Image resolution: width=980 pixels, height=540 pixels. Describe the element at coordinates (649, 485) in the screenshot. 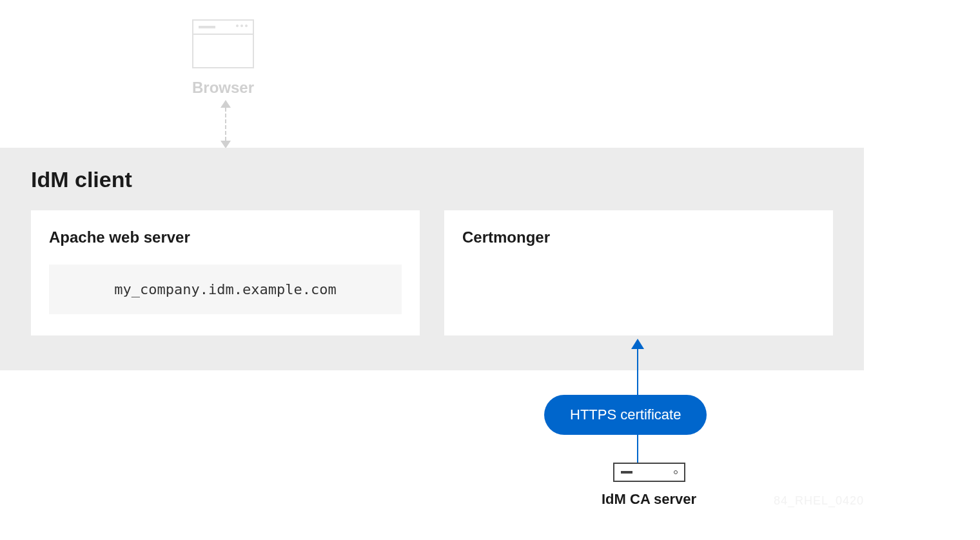

I see `ca-server-group: IdM CA server` at that location.